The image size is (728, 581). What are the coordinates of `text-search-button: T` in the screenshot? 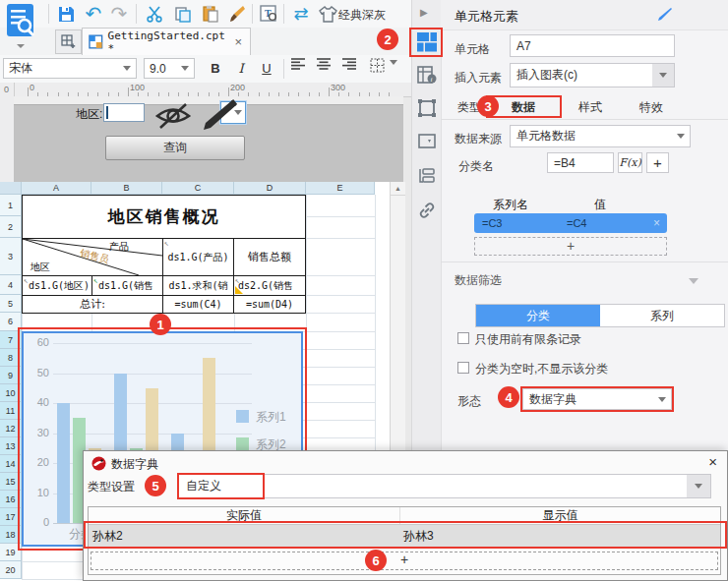 It's located at (269, 14).